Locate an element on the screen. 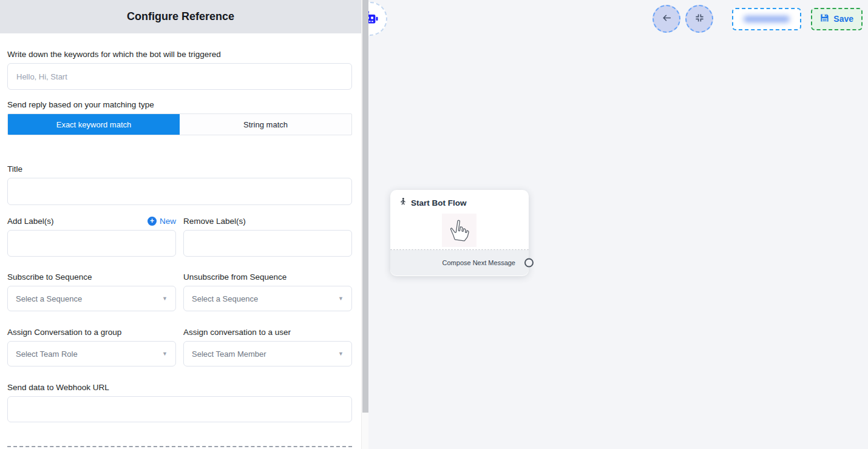  blurred-label is located at coordinates (767, 19).